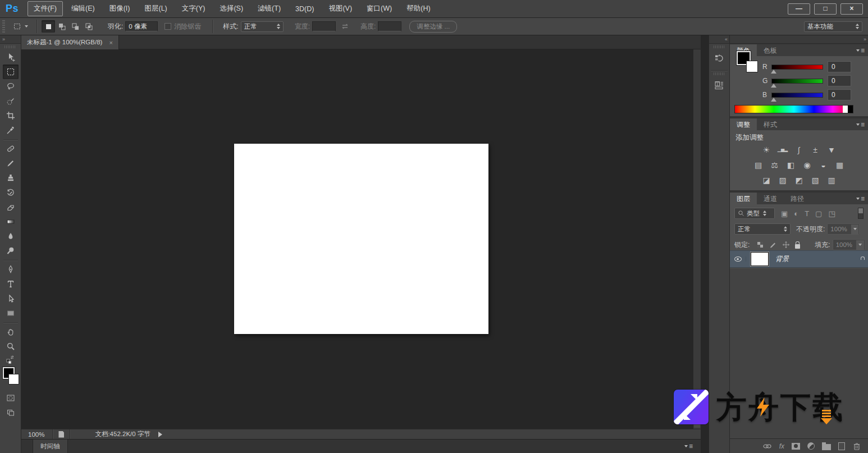  What do you see at coordinates (794, 109) in the screenshot?
I see `color-spectrum-ramp` at bounding box center [794, 109].